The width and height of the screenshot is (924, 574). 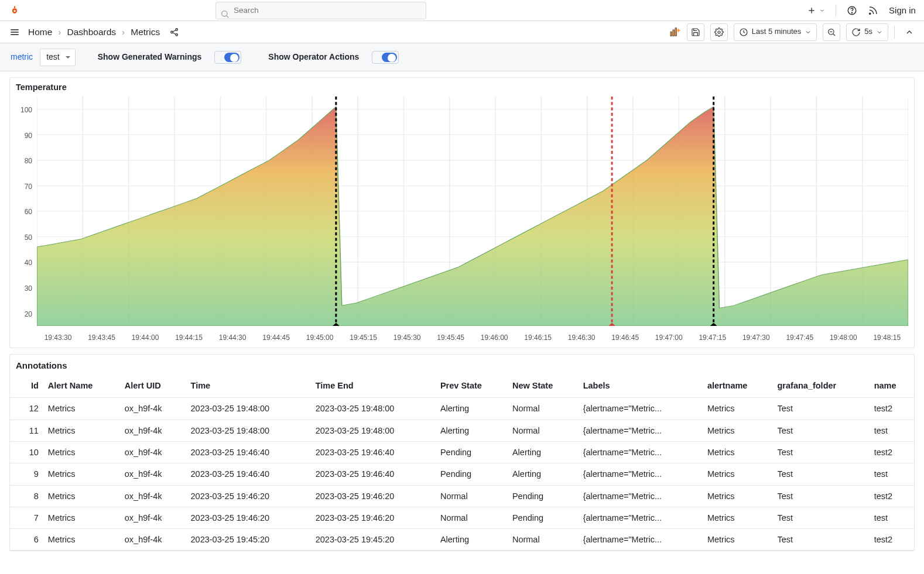 What do you see at coordinates (462, 517) in the screenshot?
I see `table-row: 7Metricsox_h9f-4k2023-03-25 19:46:202023…` at bounding box center [462, 517].